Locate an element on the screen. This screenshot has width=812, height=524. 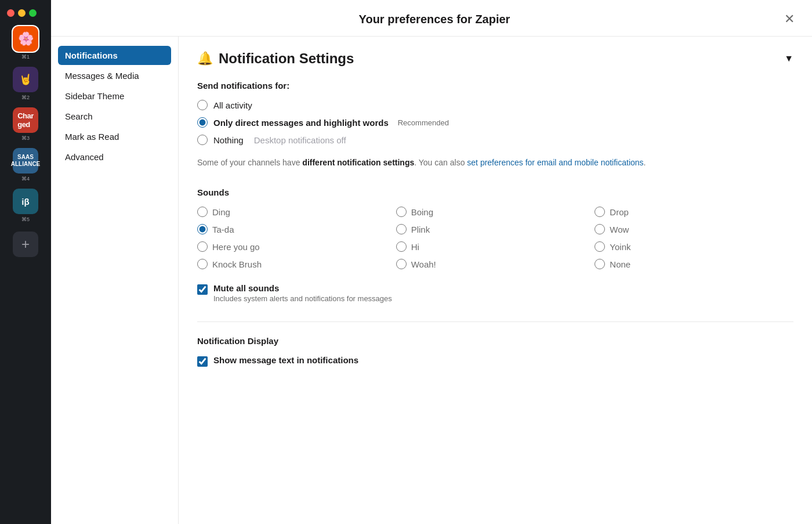
sound-ding: Ding is located at coordinates (297, 212).